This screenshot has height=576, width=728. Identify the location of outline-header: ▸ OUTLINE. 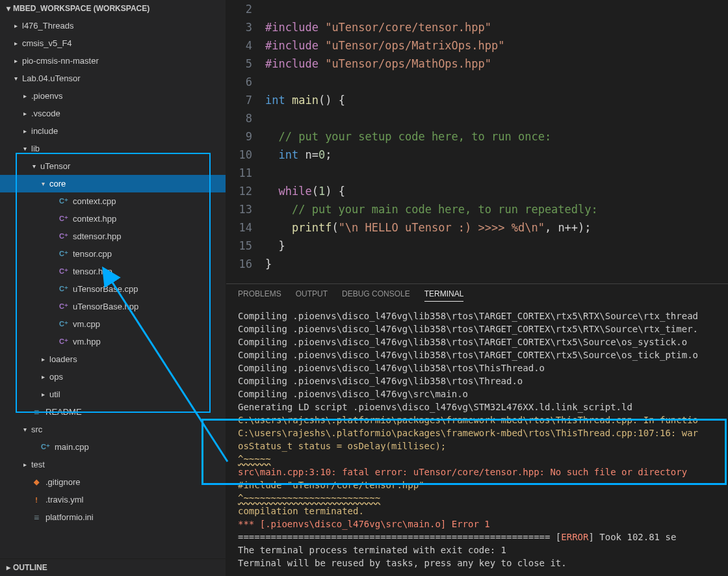
(113, 567).